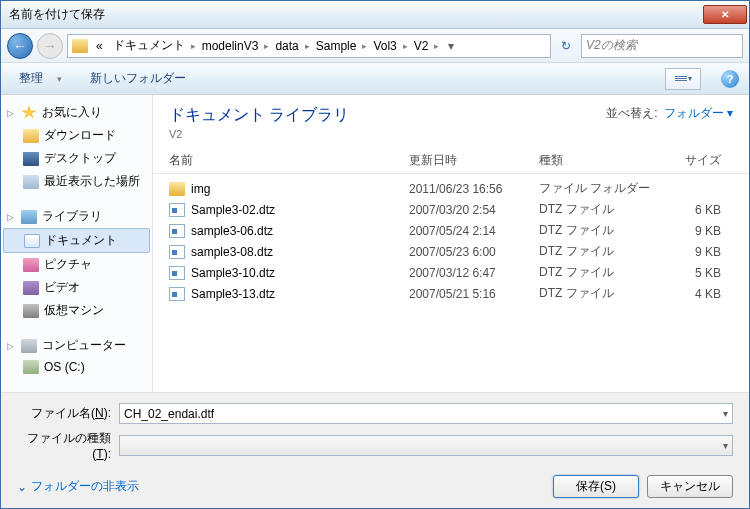  I want to click on filetype-select, so click(426, 446).